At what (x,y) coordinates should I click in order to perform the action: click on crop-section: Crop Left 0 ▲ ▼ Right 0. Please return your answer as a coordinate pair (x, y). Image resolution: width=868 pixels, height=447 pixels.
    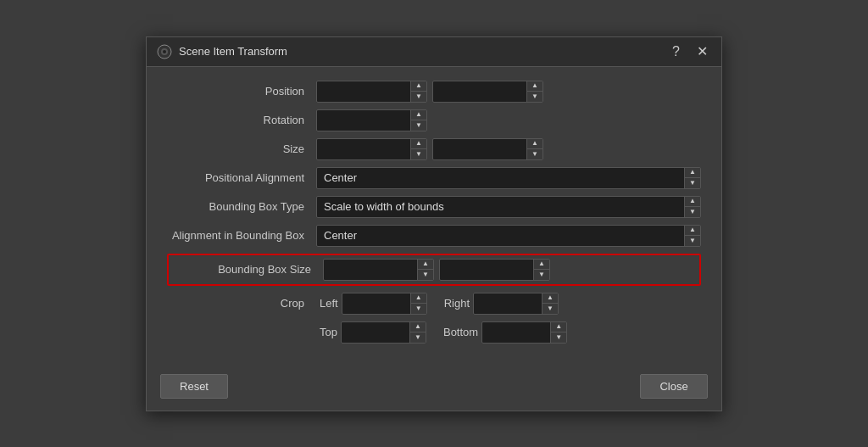
    Looking at the image, I should click on (434, 318).